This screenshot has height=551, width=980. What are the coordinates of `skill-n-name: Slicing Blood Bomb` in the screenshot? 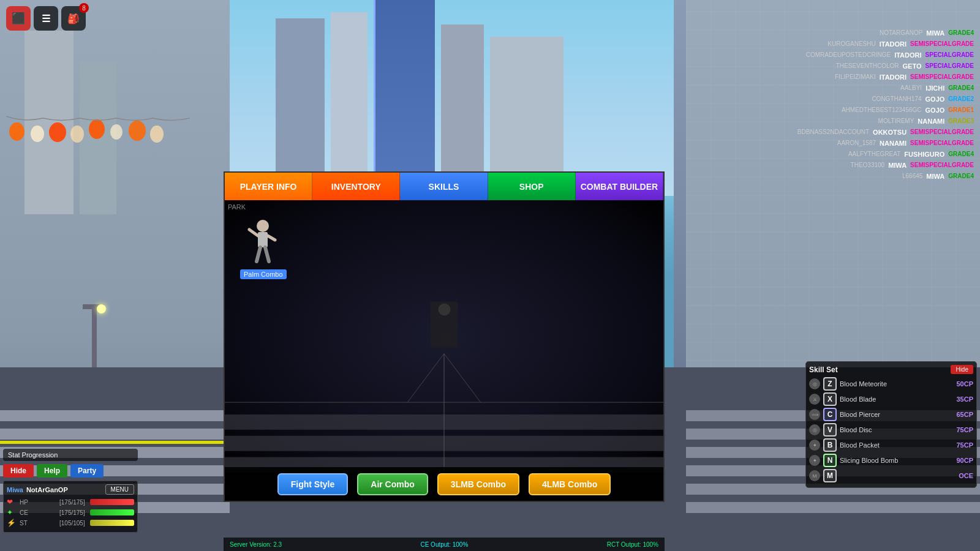 It's located at (897, 460).